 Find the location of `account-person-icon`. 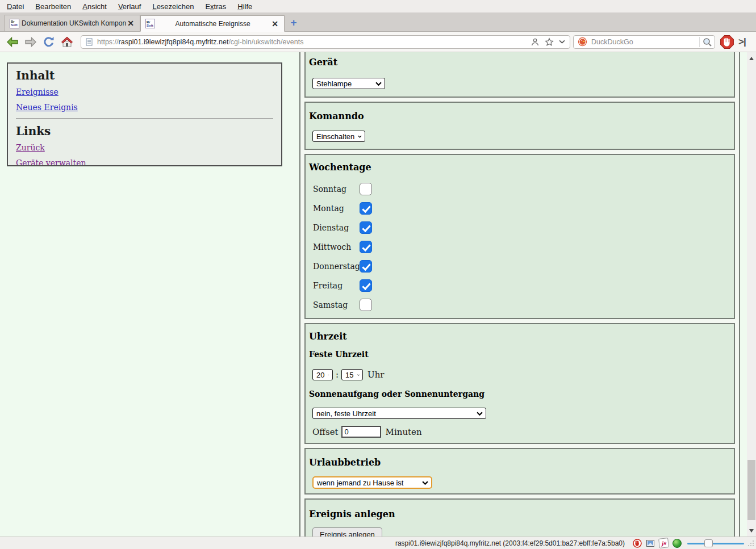

account-person-icon is located at coordinates (535, 42).